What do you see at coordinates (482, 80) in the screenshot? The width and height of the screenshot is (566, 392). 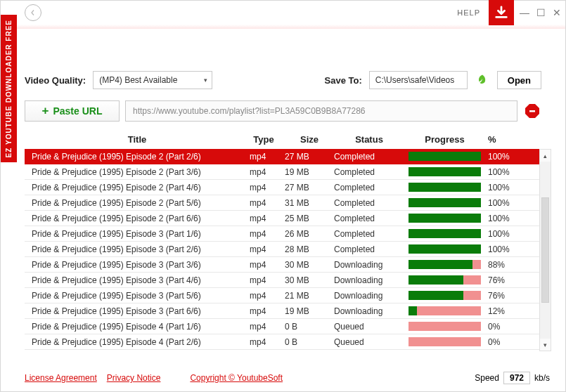 I see `browse-folder-button` at bounding box center [482, 80].